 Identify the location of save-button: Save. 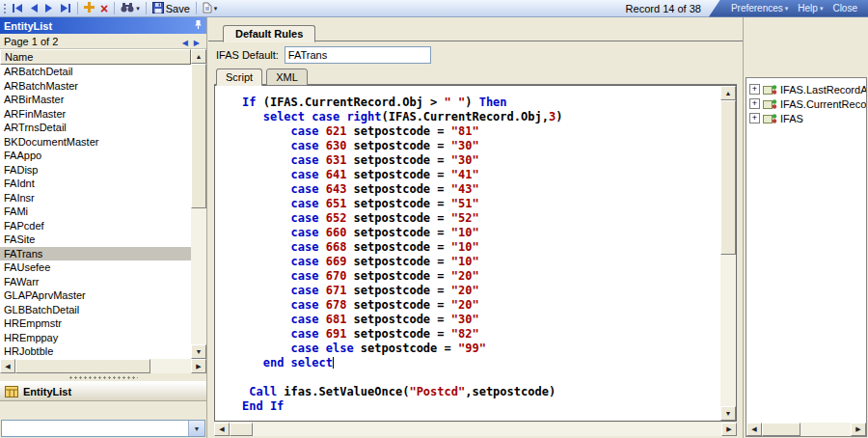
(172, 9).